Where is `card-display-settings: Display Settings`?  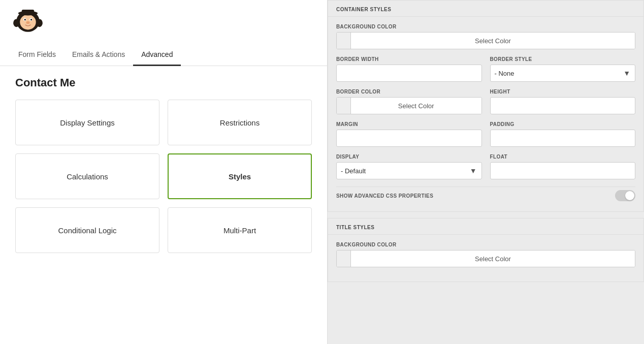 card-display-settings: Display Settings is located at coordinates (87, 122).